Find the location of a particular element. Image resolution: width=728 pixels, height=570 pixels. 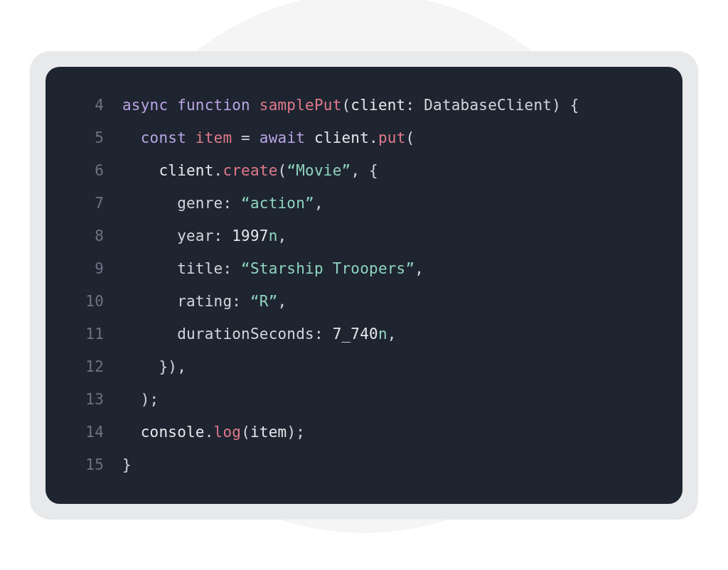

line-number: 5 is located at coordinates (87, 138).